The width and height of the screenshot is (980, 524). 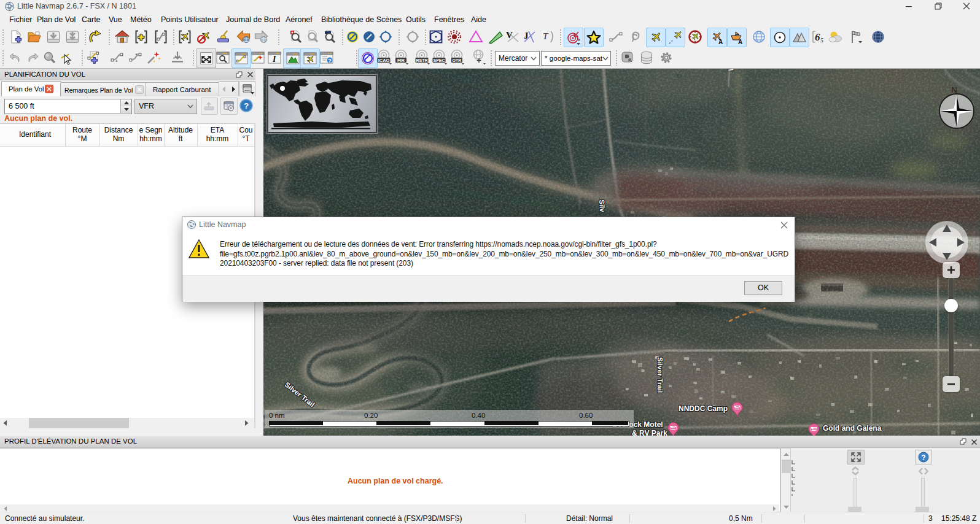 What do you see at coordinates (421, 60) in the screenshot?
I see `svg-text: RSTR` at bounding box center [421, 60].